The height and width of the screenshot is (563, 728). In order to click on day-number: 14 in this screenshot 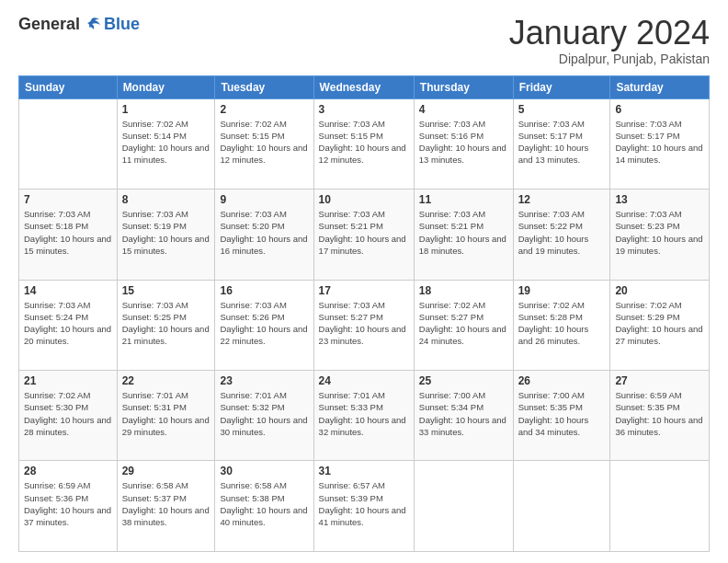, I will do `click(68, 291)`.